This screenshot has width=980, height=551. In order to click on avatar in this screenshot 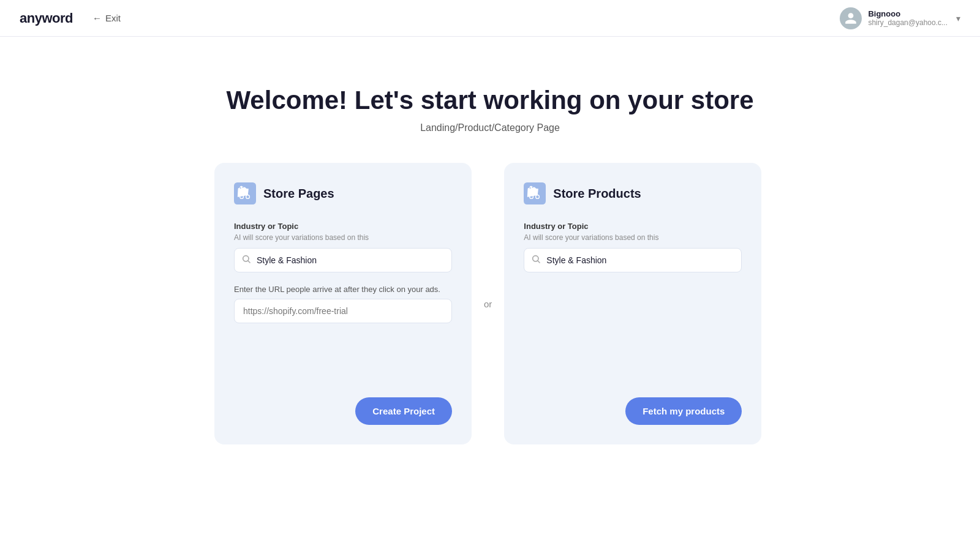, I will do `click(851, 18)`.